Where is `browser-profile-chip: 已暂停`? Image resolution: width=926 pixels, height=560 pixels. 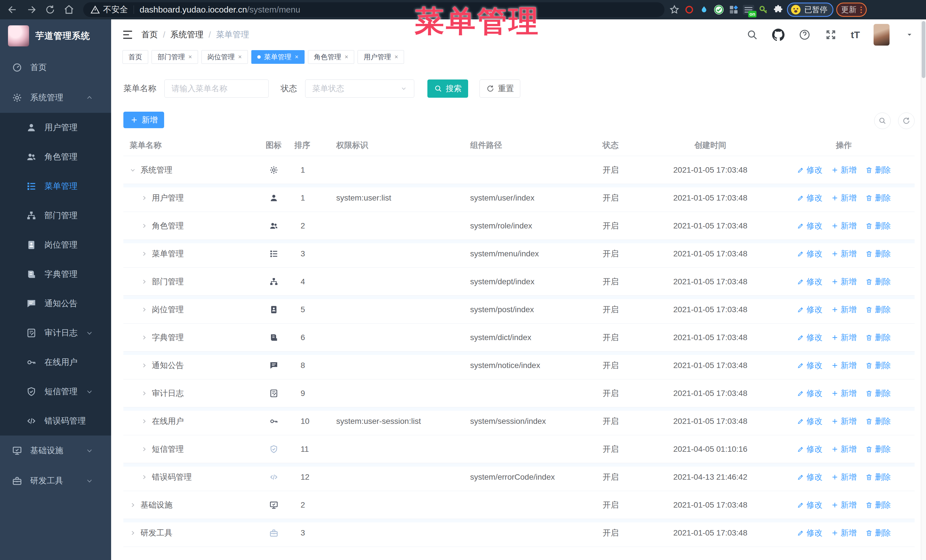
browser-profile-chip: 已暂停 is located at coordinates (810, 10).